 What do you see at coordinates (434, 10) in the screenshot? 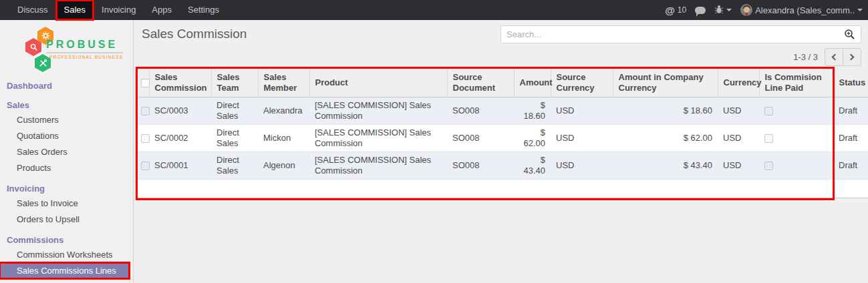
I see `top-navbar: DiscussSalesInvoicingAppsSettings @ 10` at bounding box center [434, 10].